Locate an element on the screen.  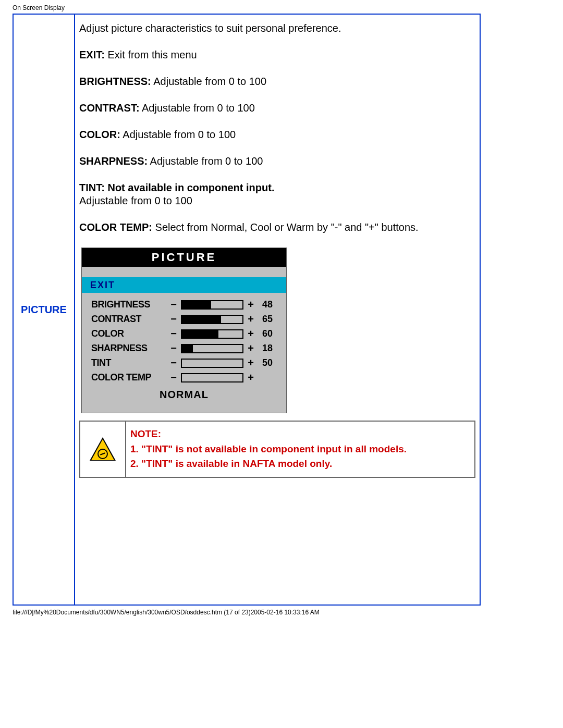
osd-value: 60 is located at coordinates (265, 334).